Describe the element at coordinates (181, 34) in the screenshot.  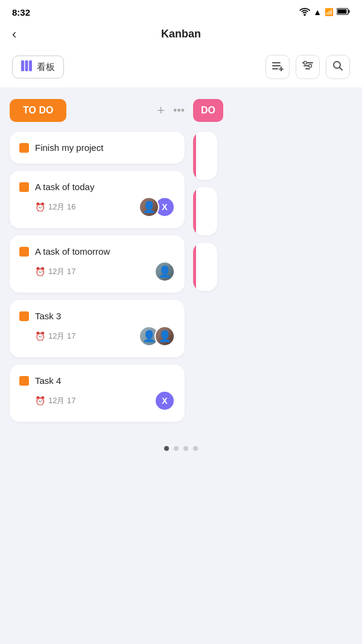
I see `page-title: Kanban` at that location.